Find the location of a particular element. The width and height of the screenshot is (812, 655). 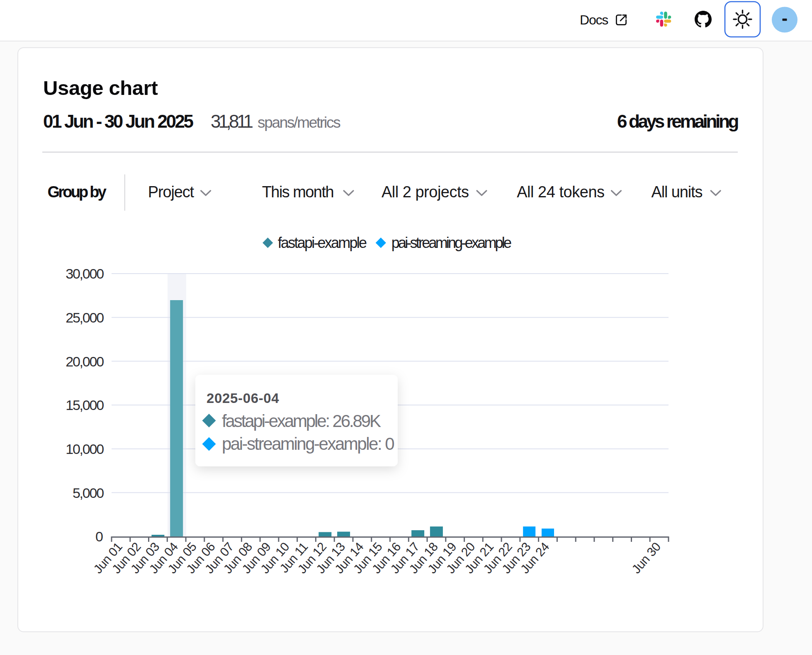

svg-text: Docs is located at coordinates (594, 20).